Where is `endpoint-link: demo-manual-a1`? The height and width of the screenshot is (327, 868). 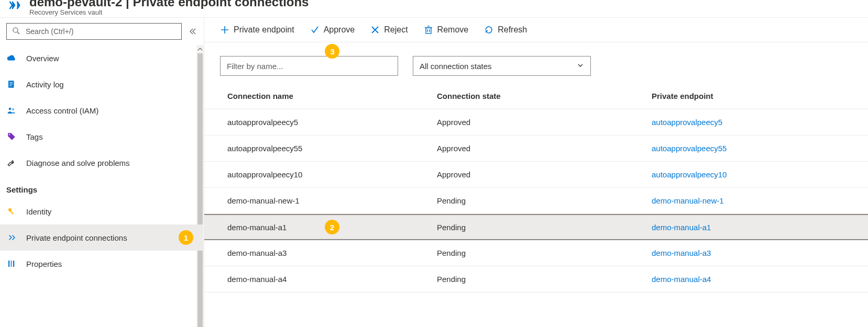 endpoint-link: demo-manual-a1 is located at coordinates (752, 227).